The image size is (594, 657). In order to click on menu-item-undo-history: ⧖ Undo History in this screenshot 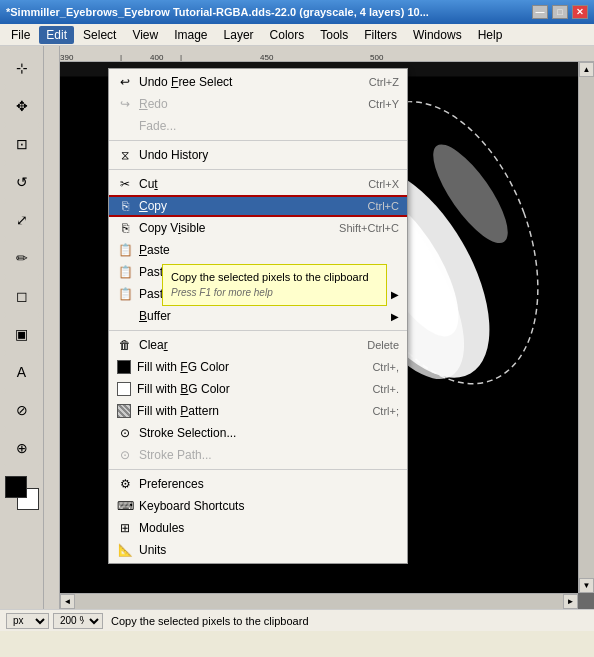, I will do `click(258, 155)`.